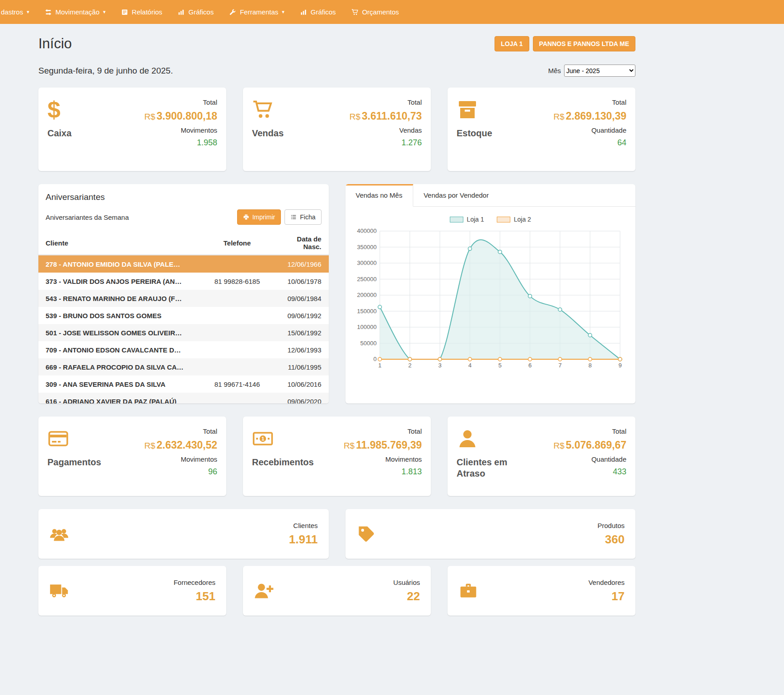 Image resolution: width=784 pixels, height=695 pixels. What do you see at coordinates (560, 366) in the screenshot?
I see `svg-text: 7` at bounding box center [560, 366].